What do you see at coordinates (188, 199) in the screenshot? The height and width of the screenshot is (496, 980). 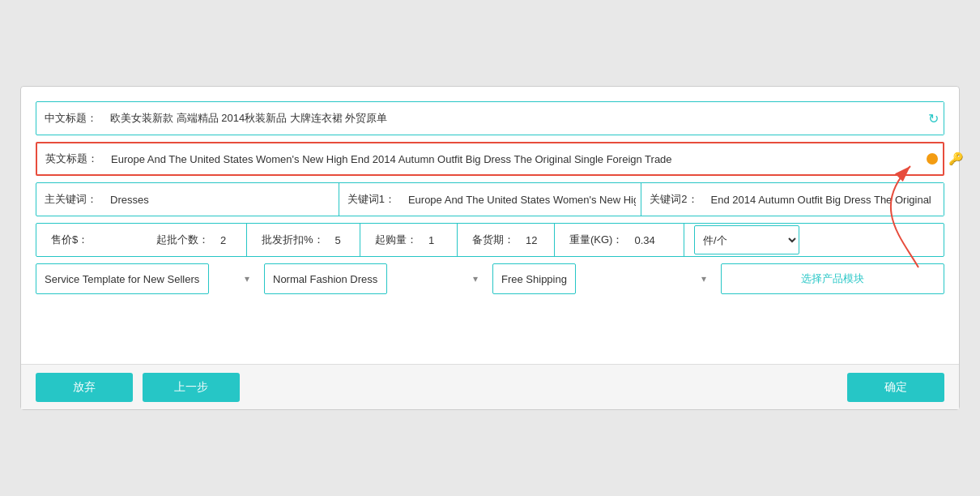 I see `main-keyword-segment: 主关键词：` at bounding box center [188, 199].